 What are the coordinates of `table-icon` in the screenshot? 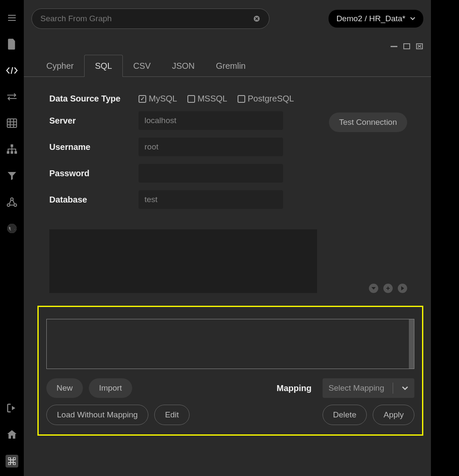 It's located at (12, 123).